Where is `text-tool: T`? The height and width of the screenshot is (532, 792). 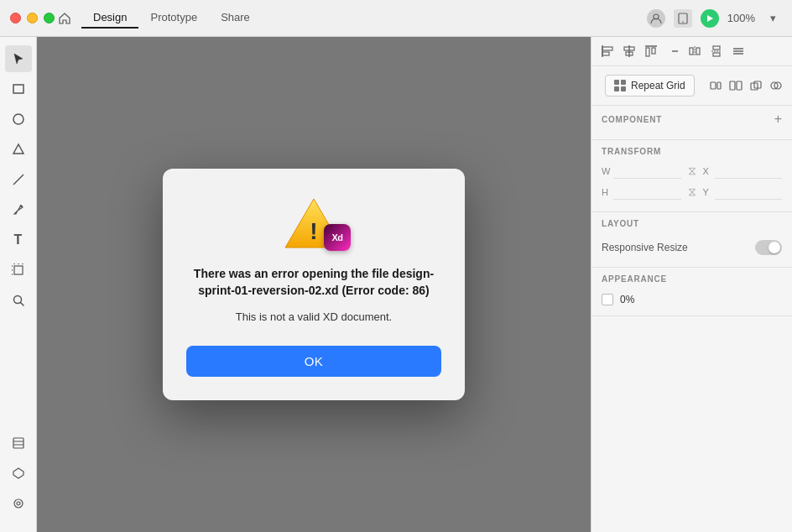 text-tool: T is located at coordinates (18, 240).